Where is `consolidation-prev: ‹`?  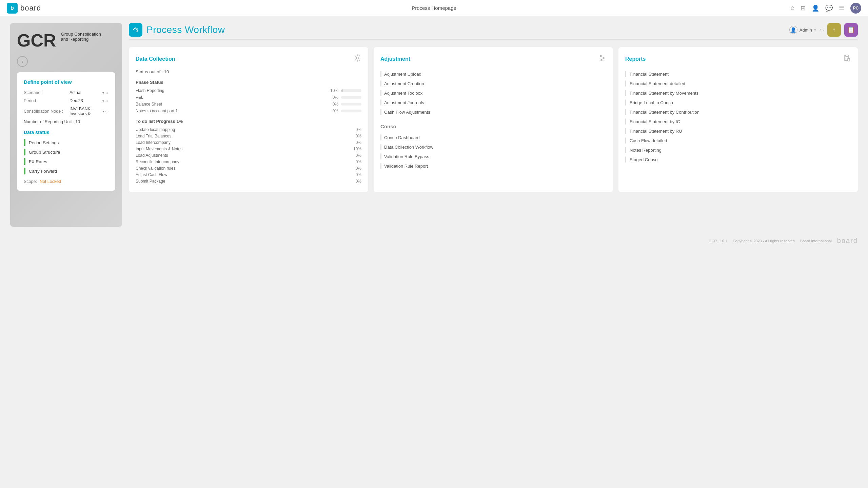 consolidation-prev: ‹ is located at coordinates (106, 111).